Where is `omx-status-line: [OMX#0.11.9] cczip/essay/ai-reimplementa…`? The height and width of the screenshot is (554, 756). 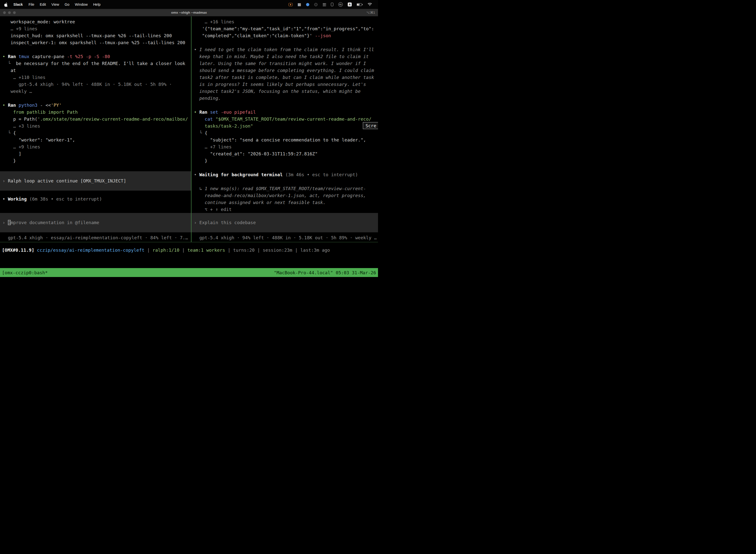
omx-status-line: [OMX#0.11.9] cczip/essay/ai-reimplementa… is located at coordinates (189, 250).